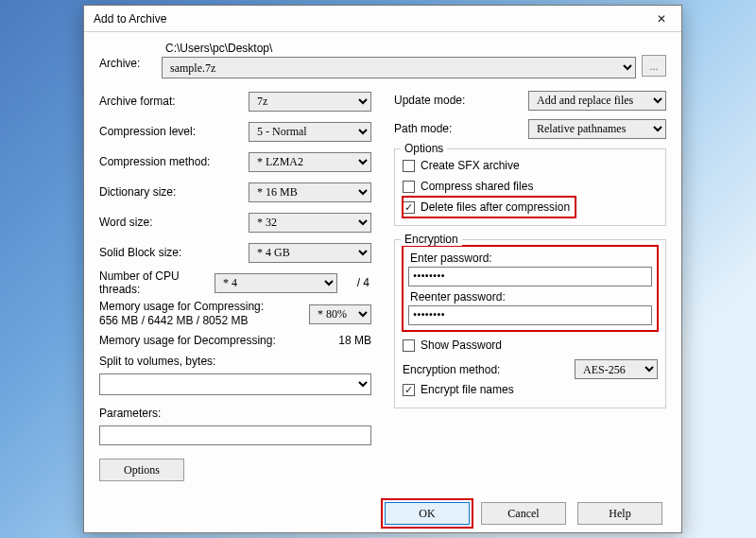  I want to click on cpu-threads-label: Number of CPU threads:, so click(157, 283).